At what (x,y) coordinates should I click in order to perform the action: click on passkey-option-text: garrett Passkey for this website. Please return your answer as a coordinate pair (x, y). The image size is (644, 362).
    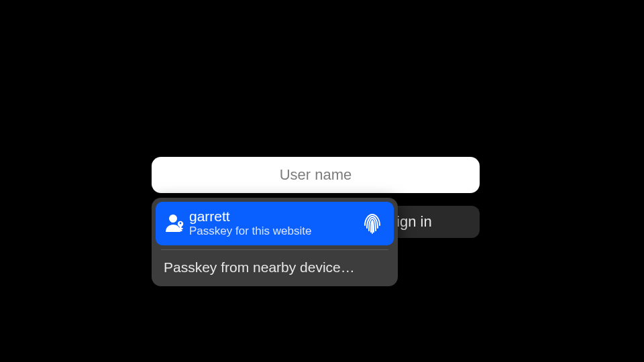
    Looking at the image, I should click on (274, 224).